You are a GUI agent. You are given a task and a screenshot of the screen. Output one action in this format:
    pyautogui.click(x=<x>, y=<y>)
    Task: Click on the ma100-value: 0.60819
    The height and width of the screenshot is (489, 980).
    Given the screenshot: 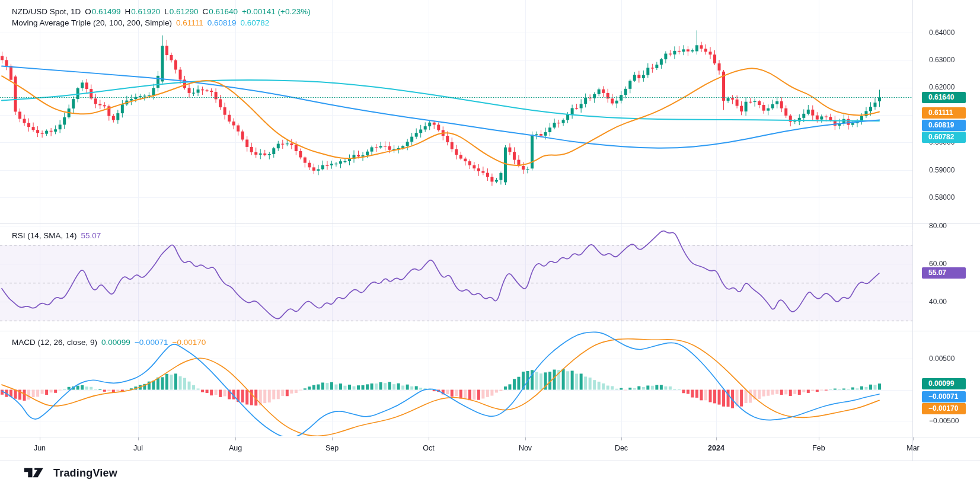 What is the action you would take?
    pyautogui.click(x=222, y=23)
    